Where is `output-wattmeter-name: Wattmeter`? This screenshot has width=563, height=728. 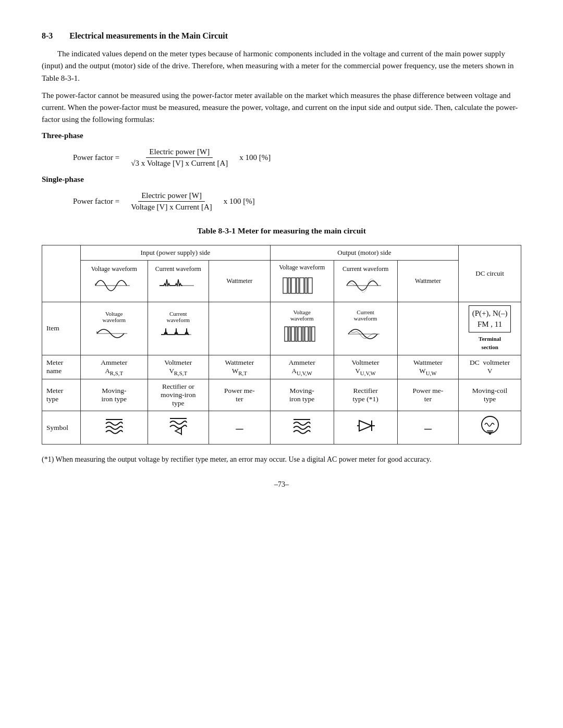 output-wattmeter-name: Wattmeter is located at coordinates (429, 363).